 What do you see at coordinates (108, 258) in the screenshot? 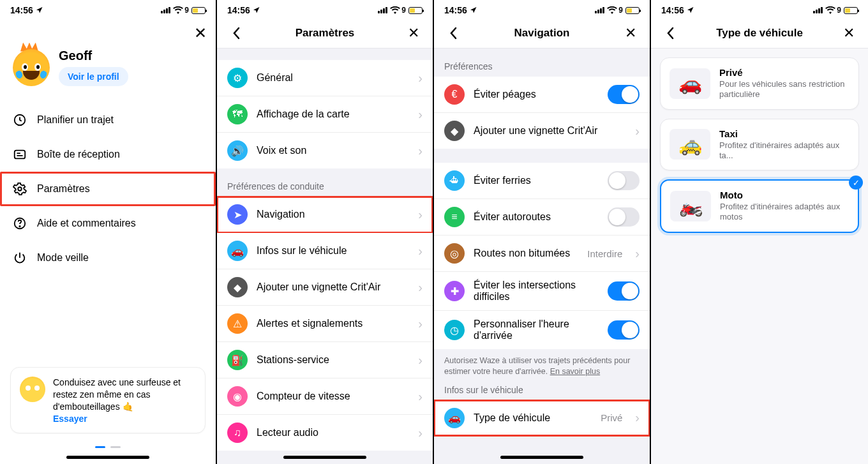
I see `menu-standby: Mode veille` at bounding box center [108, 258].